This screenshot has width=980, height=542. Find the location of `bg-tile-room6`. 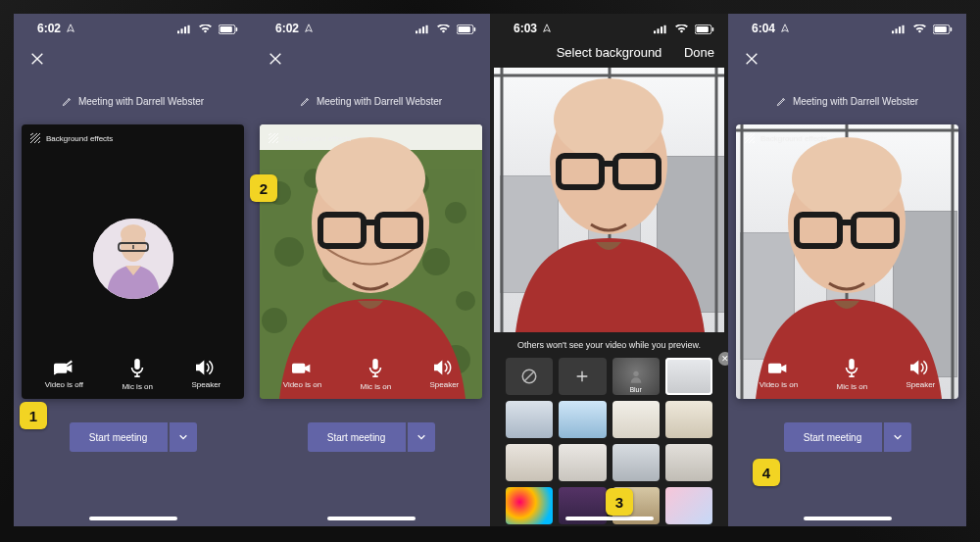

bg-tile-room6 is located at coordinates (636, 463).